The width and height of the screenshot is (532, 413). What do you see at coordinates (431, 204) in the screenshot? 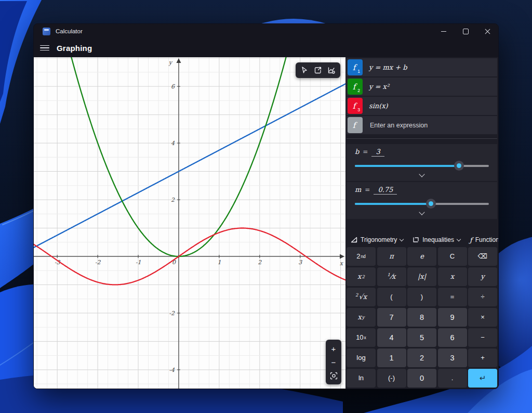
I see `slider-m-thumb` at bounding box center [431, 204].